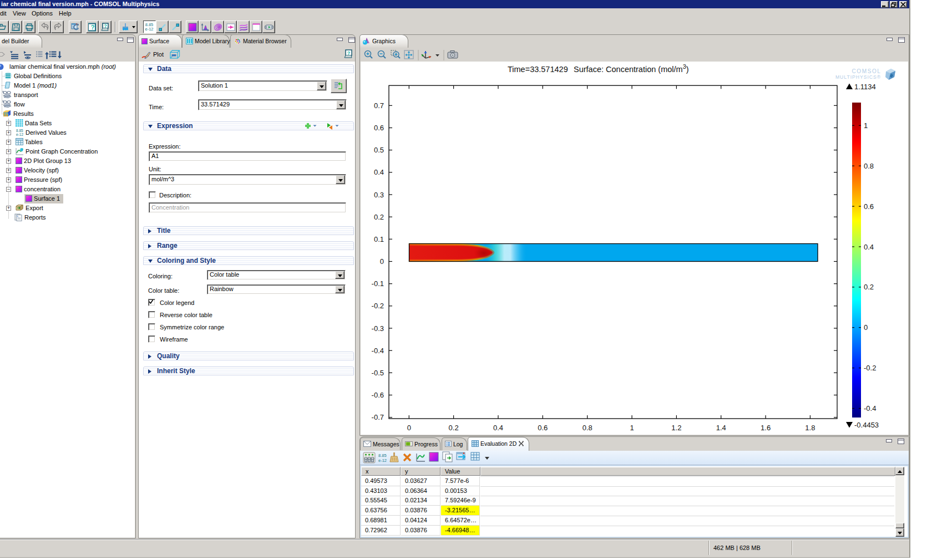 This screenshot has height=560, width=932. I want to click on svg-text: -0.6, so click(378, 395).